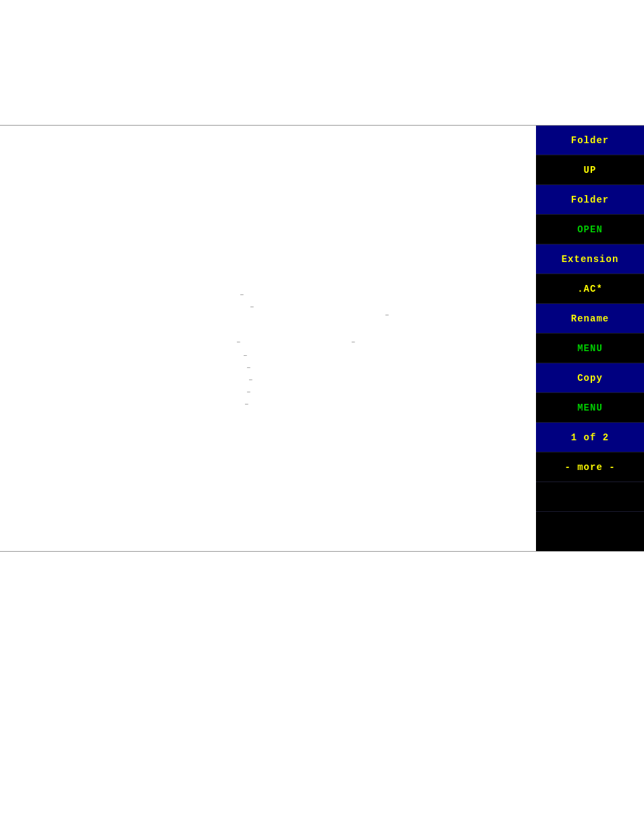  Describe the element at coordinates (252, 306) in the screenshot. I see `dash-2: –` at that location.